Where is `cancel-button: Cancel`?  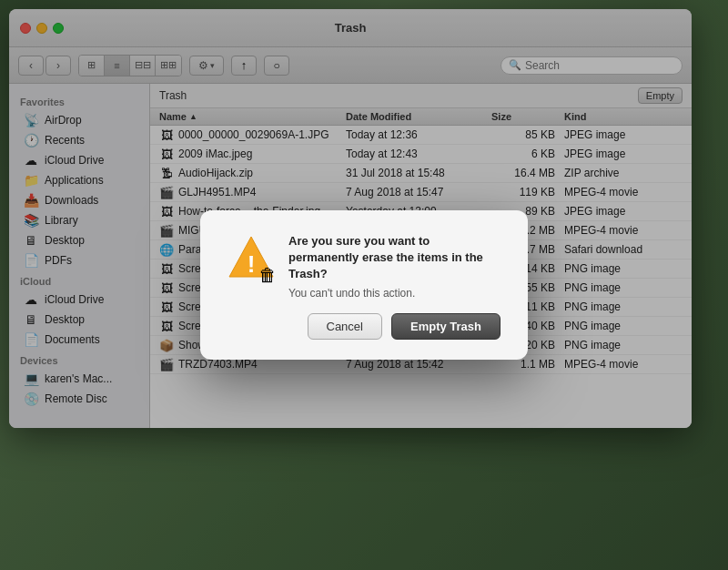
cancel-button: Cancel is located at coordinates (345, 326).